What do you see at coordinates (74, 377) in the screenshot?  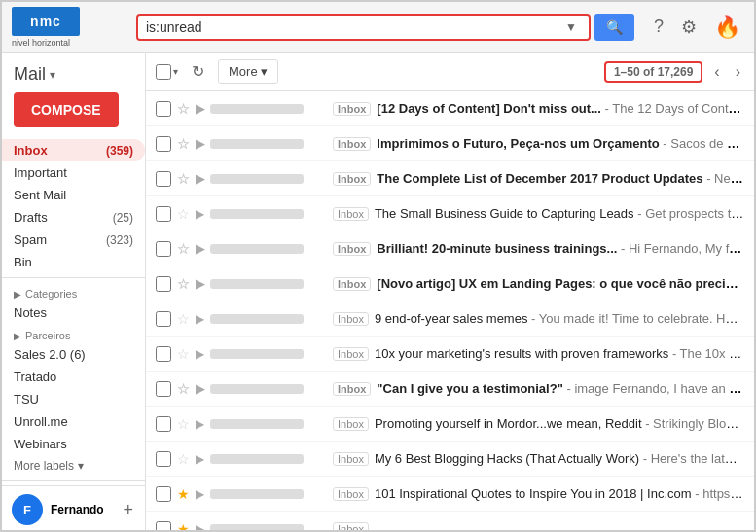 I see `sidebar-item-tratado: Tratado` at bounding box center [74, 377].